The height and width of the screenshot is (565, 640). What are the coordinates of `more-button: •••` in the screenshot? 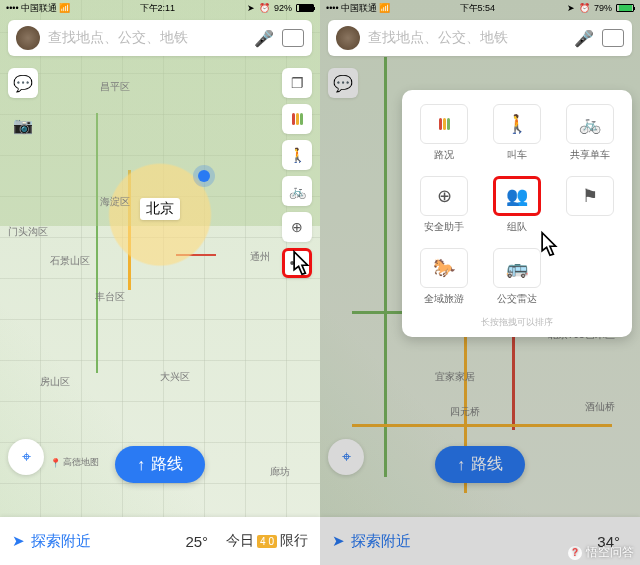 It's located at (297, 263).